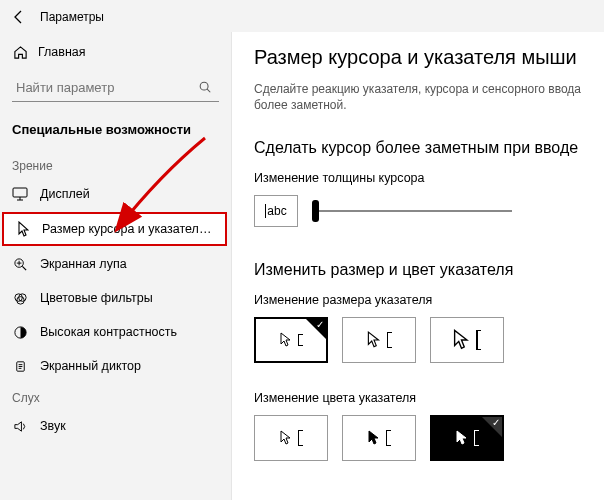 The image size is (604, 500). Describe the element at coordinates (20, 194) in the screenshot. I see `display-icon` at that location.